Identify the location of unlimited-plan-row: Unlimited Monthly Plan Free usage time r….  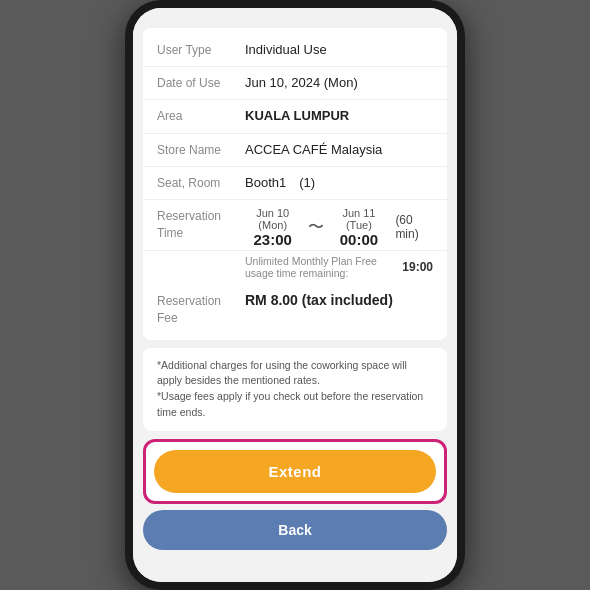
(295, 268).